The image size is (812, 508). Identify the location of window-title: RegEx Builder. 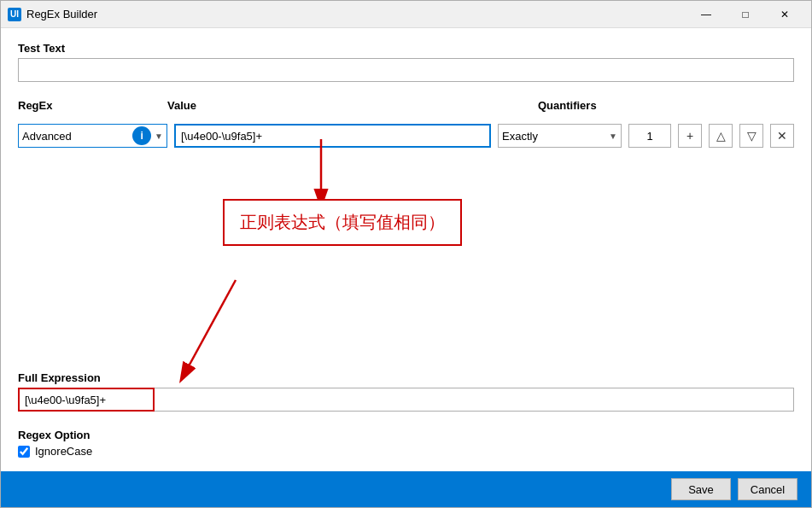
(357, 14).